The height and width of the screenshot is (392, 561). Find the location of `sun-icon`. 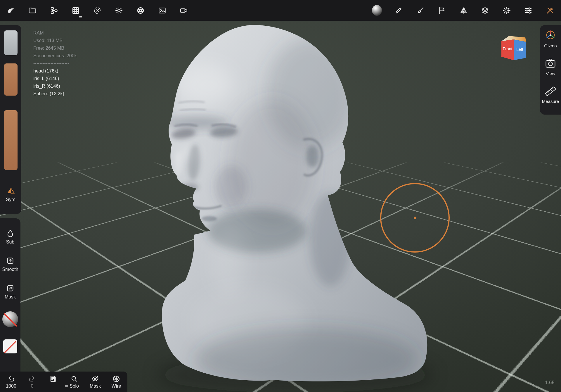

sun-icon is located at coordinates (119, 11).